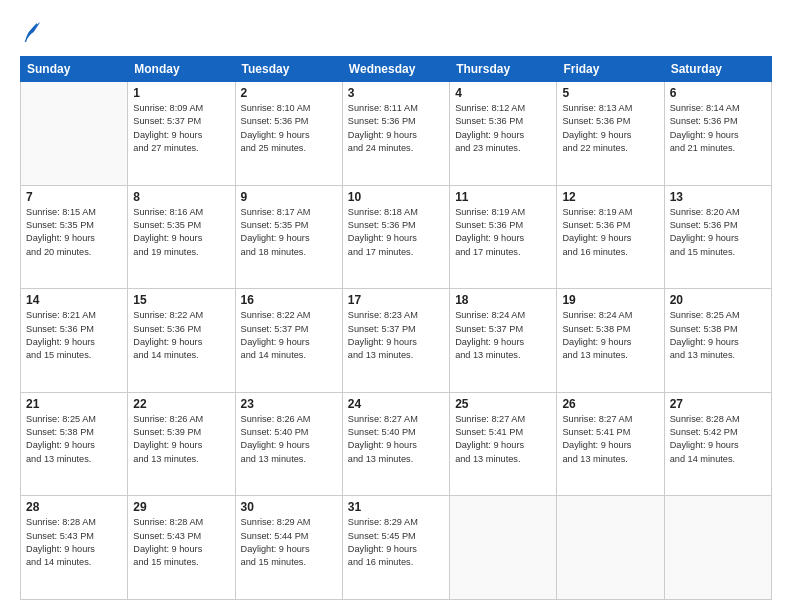 The image size is (792, 612). I want to click on weekday-header-sunday: Sunday, so click(74, 70).